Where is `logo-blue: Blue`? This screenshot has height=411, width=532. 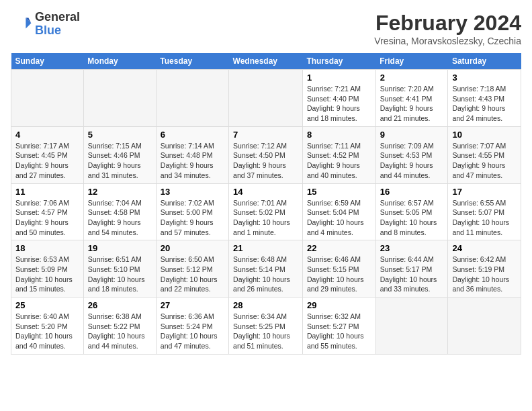 logo-blue: Blue is located at coordinates (58, 31).